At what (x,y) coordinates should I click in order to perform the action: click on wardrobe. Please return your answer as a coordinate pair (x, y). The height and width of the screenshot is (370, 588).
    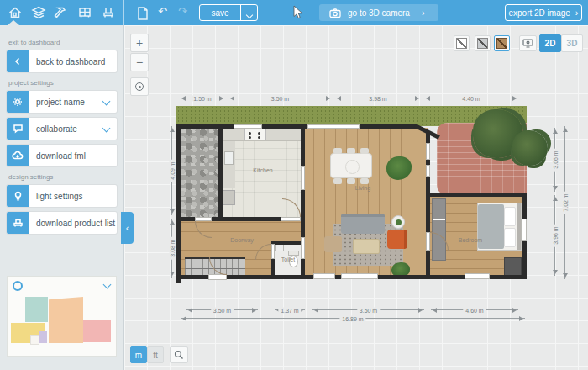
    Looking at the image, I should click on (438, 230).